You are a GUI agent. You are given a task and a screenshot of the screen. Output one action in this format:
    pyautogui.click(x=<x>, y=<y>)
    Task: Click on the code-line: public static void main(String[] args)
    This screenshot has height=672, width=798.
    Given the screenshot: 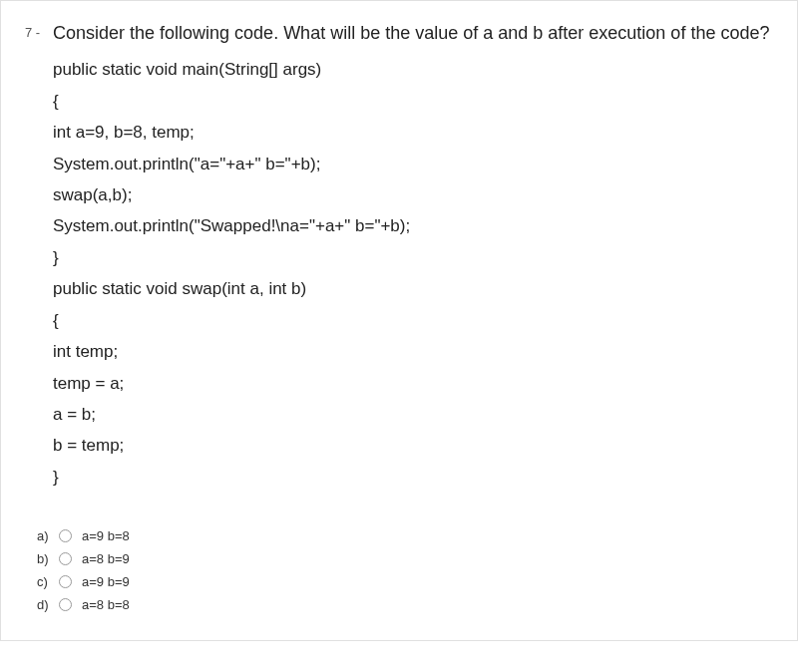 What is the action you would take?
    pyautogui.click(x=413, y=70)
    